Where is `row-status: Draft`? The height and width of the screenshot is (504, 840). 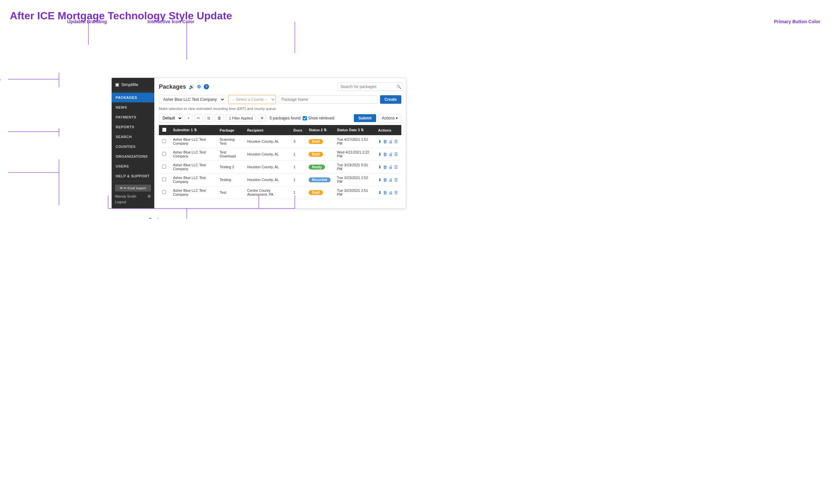 row-status: Draft is located at coordinates (320, 154).